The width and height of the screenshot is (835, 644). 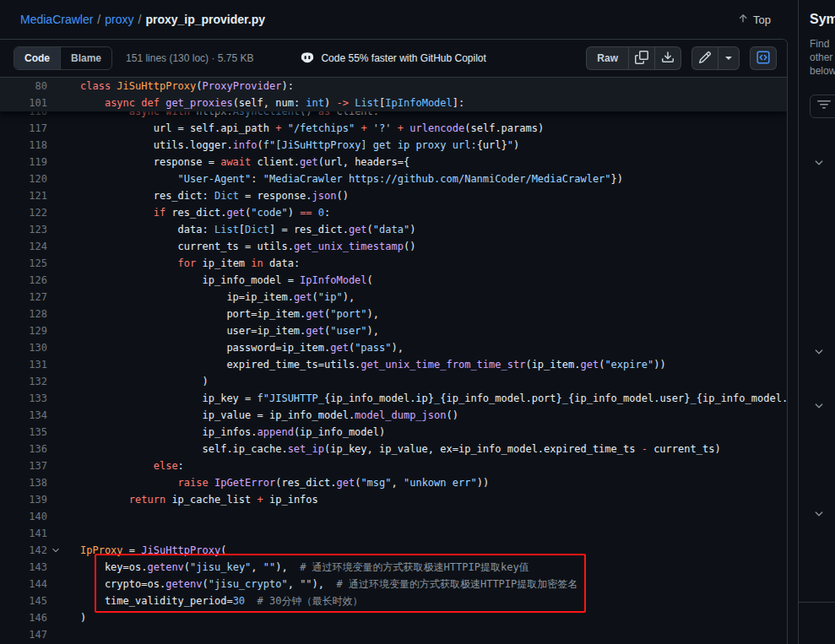 What do you see at coordinates (24, 331) in the screenshot?
I see `line-number: 129` at bounding box center [24, 331].